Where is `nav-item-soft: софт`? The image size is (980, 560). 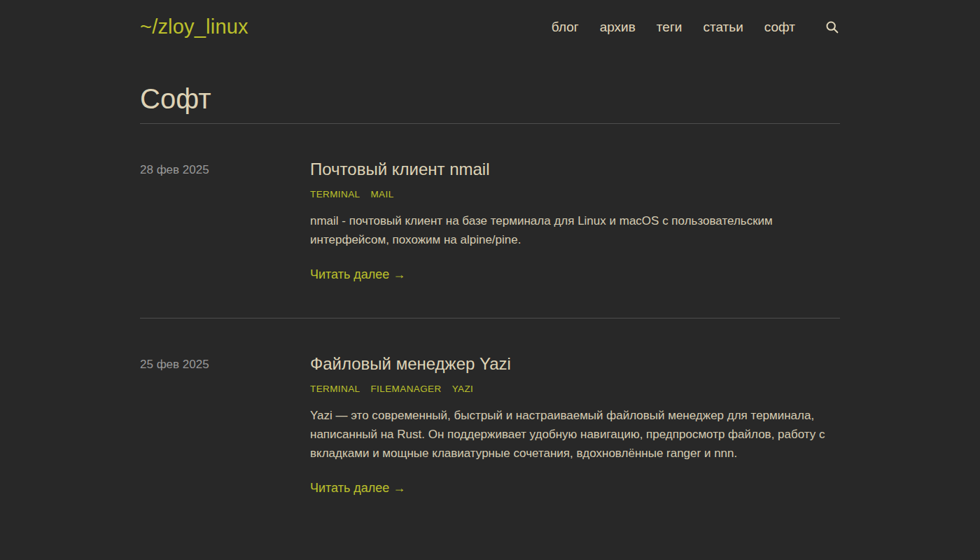 nav-item-soft: софт is located at coordinates (780, 27).